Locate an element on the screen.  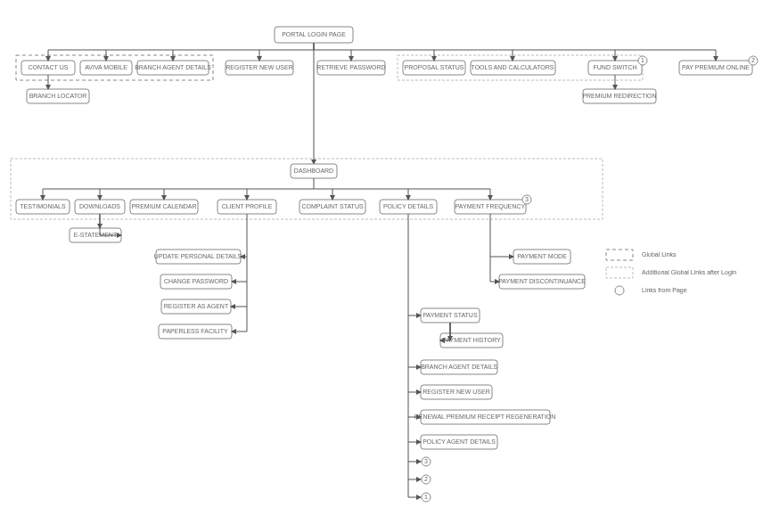
svg-text: COMPLAINT STATUS is located at coordinates (332, 207).